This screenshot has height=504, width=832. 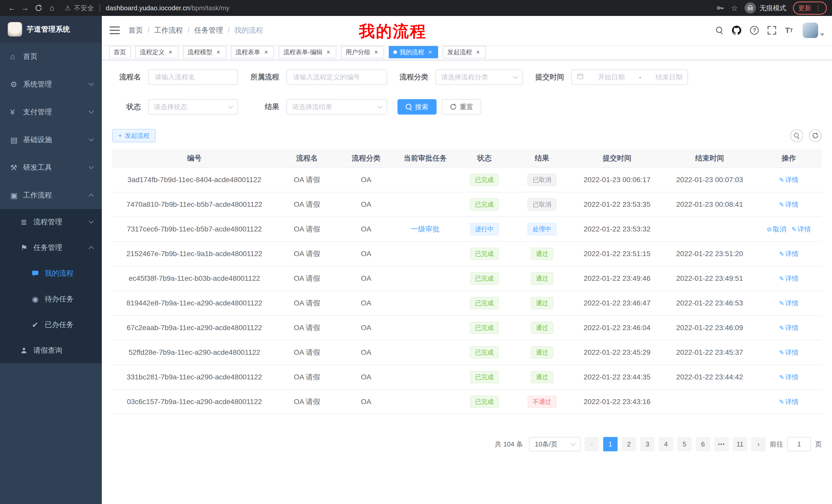 What do you see at coordinates (479, 77) in the screenshot?
I see `category-select: 请选择流程分类` at bounding box center [479, 77].